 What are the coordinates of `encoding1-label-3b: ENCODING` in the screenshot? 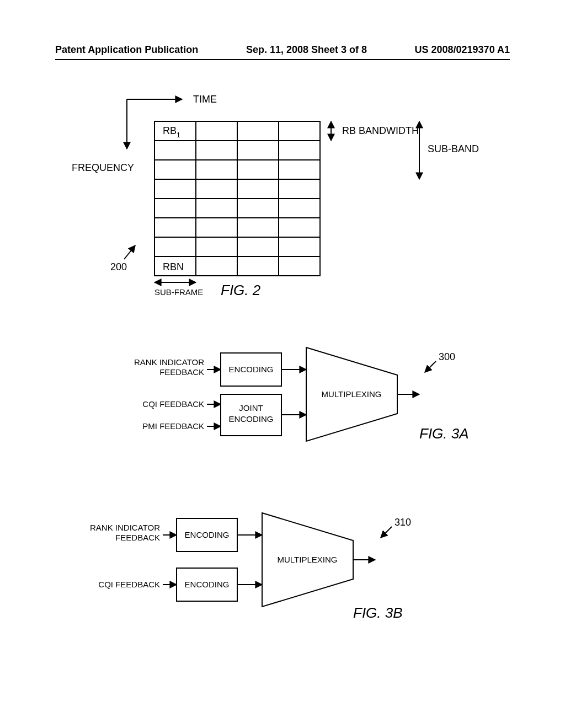 It's located at (207, 535).